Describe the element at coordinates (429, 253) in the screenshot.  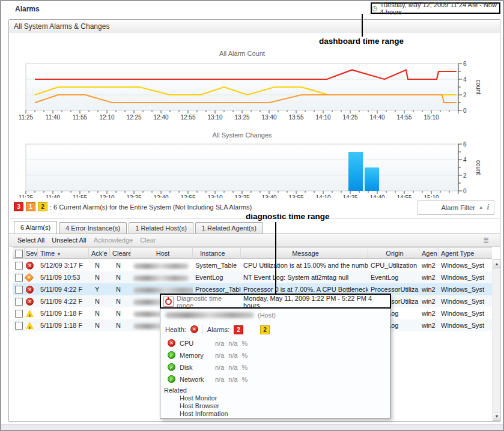
I see `col-agent: Agen` at that location.